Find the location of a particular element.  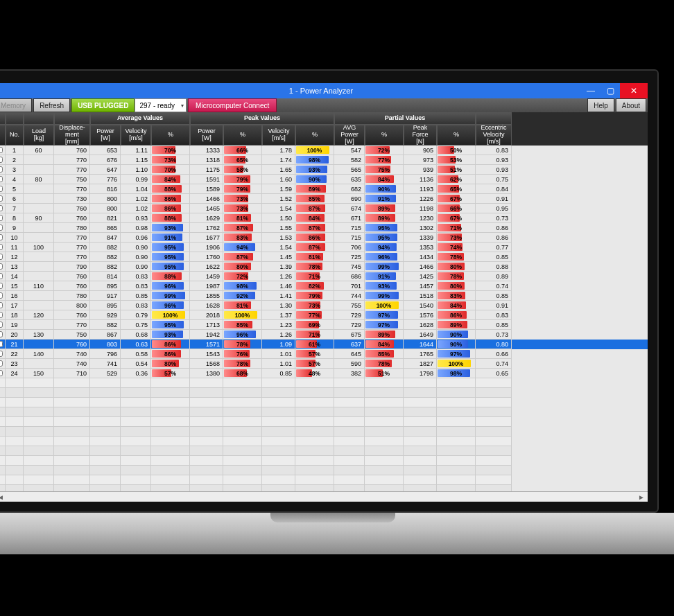

col-peak-velocity: Velocity [m/s] is located at coordinates (279, 135).